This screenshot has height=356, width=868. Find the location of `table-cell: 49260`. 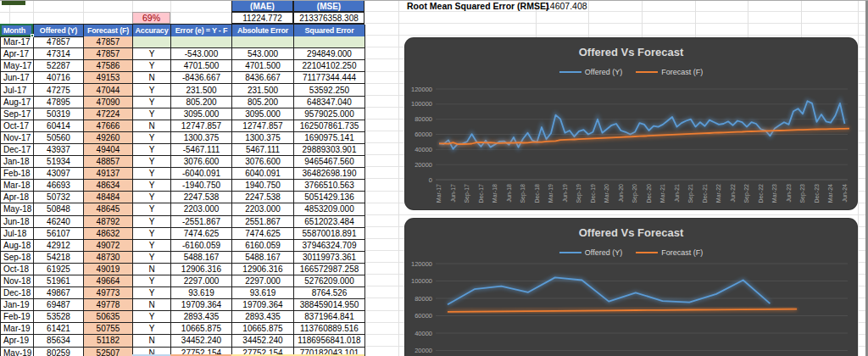

table-cell: 49260 is located at coordinates (108, 138).